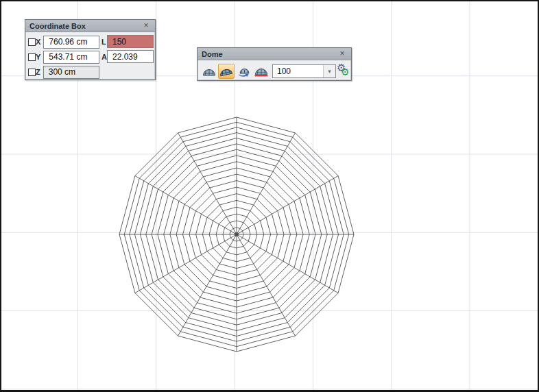  Describe the element at coordinates (85, 26) in the screenshot. I see `coordinate-box-title: Coordinate Box` at that location.